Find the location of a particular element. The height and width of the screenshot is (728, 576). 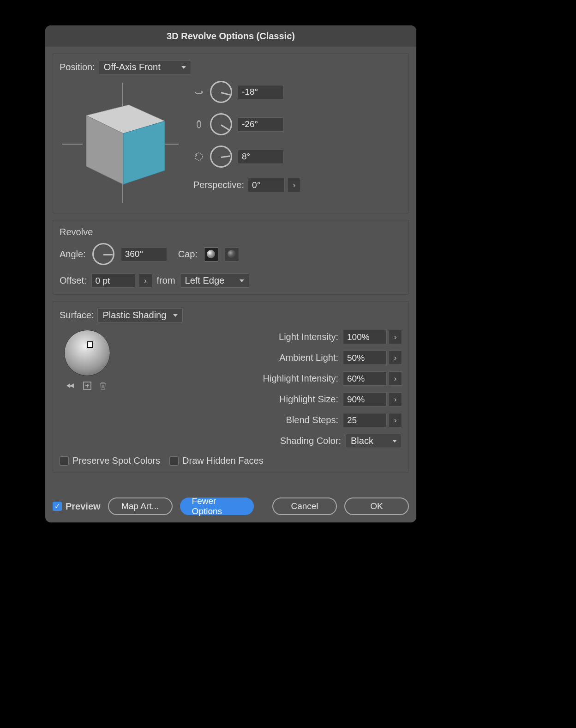

highlight-intensity-label: Highlight Intensity: is located at coordinates (301, 379).